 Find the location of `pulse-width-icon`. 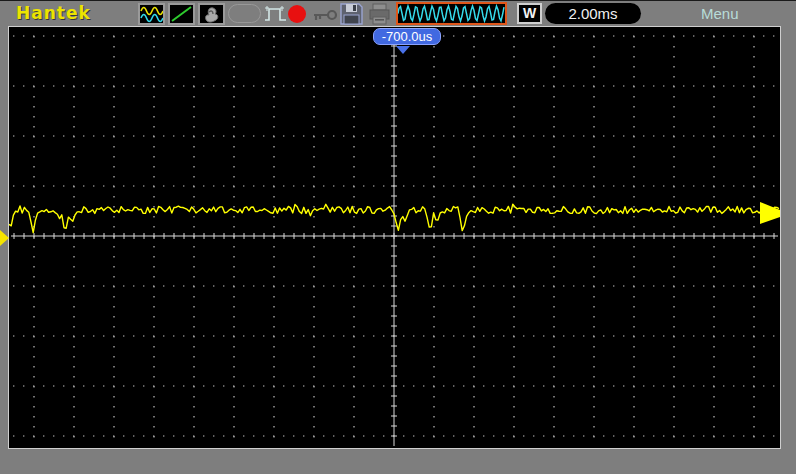

pulse-width-icon is located at coordinates (276, 16).